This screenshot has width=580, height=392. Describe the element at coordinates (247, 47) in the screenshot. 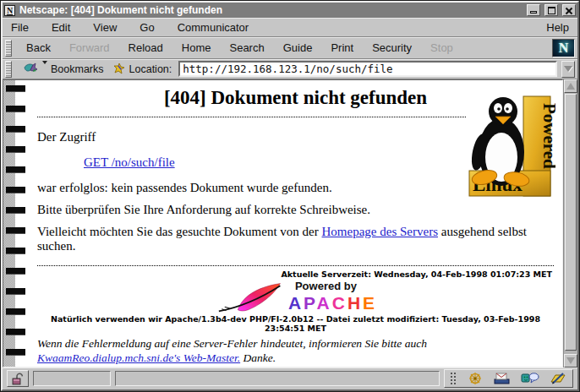

I see `search-button: Search` at that location.